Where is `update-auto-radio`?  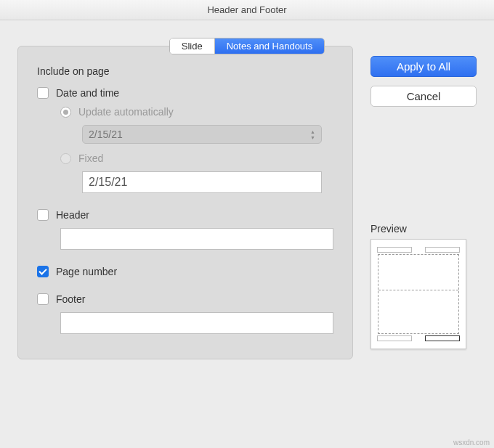 update-auto-radio is located at coordinates (65, 112).